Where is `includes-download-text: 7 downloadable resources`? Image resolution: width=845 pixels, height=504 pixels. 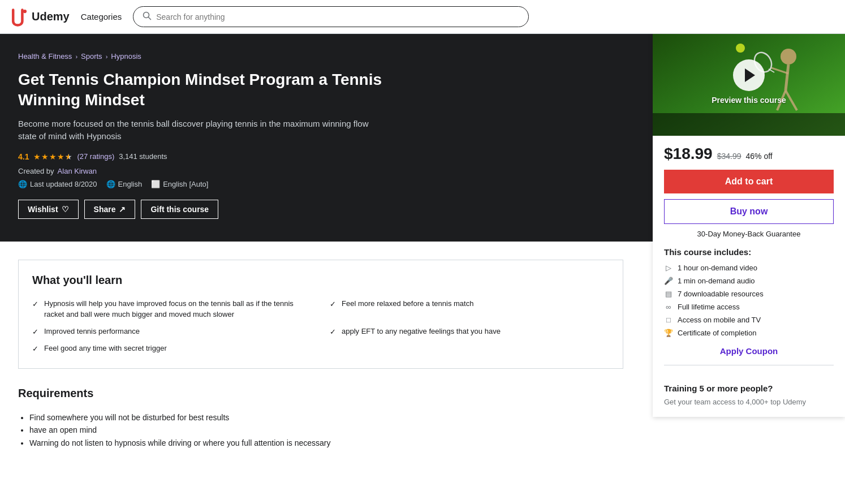 includes-download-text: 7 downloadable resources is located at coordinates (721, 294).